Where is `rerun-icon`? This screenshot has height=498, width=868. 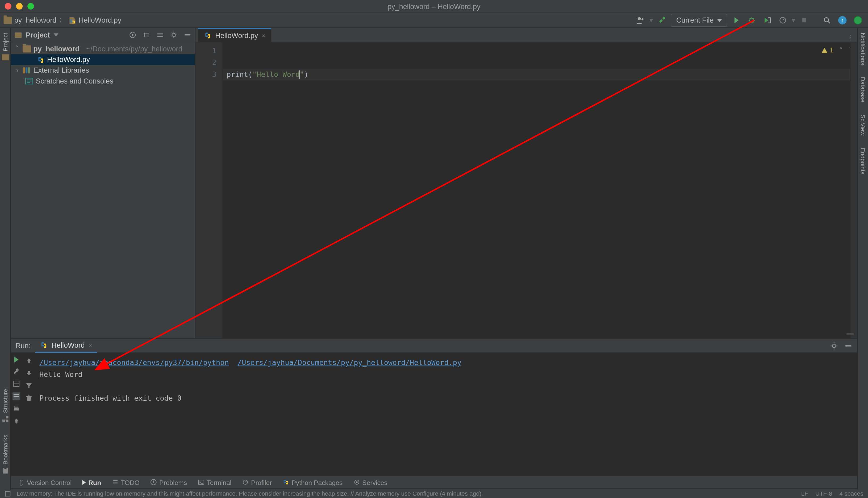 rerun-icon is located at coordinates (16, 360).